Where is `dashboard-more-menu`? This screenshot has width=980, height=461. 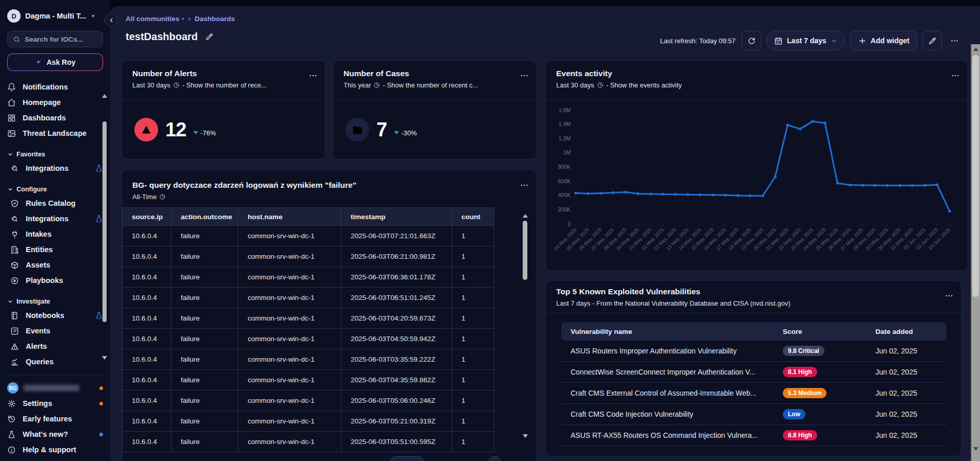 dashboard-more-menu is located at coordinates (954, 41).